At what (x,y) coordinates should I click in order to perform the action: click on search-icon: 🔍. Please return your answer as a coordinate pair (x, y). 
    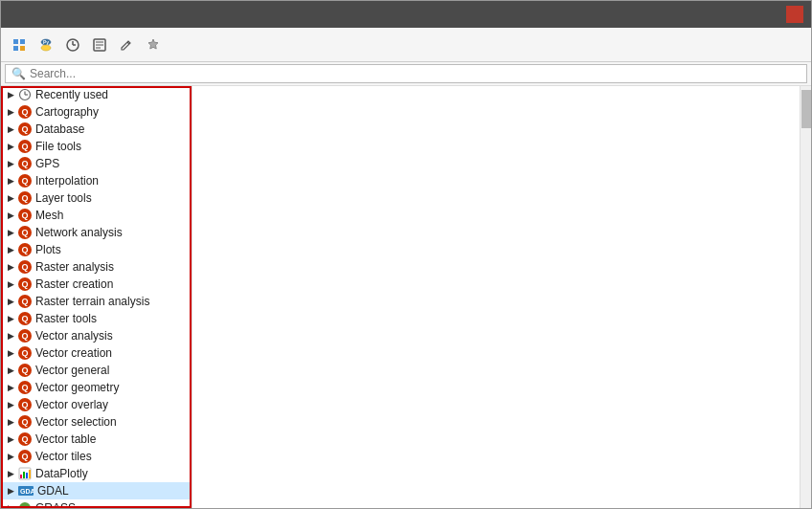
    Looking at the image, I should click on (19, 74).